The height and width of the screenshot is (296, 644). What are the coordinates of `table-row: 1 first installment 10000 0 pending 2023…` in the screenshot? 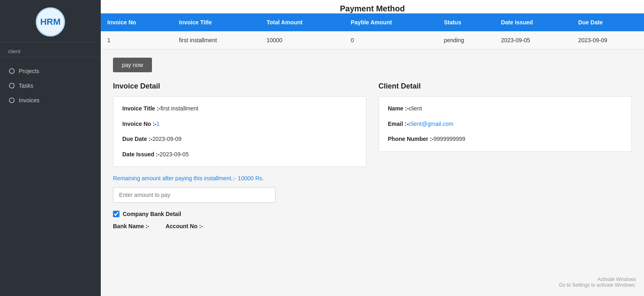 It's located at (372, 41).